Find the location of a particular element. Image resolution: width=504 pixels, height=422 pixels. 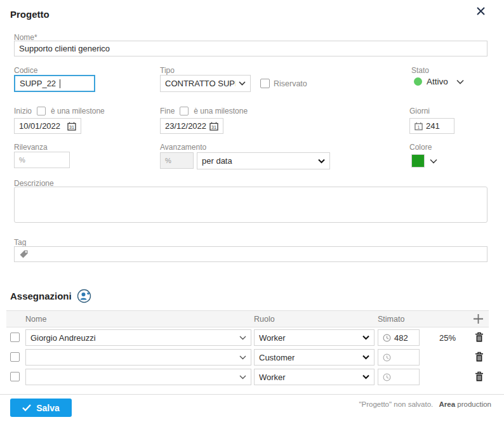

fine-value: 23/12/2022 is located at coordinates (185, 126).